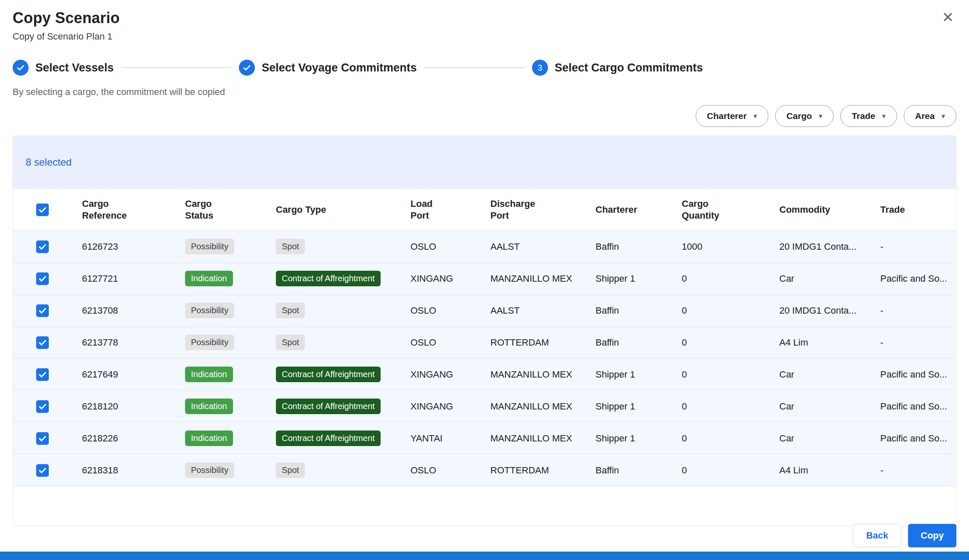  What do you see at coordinates (124, 209) in the screenshot?
I see `column-header-cargo-reference: Cargo Reference` at bounding box center [124, 209].